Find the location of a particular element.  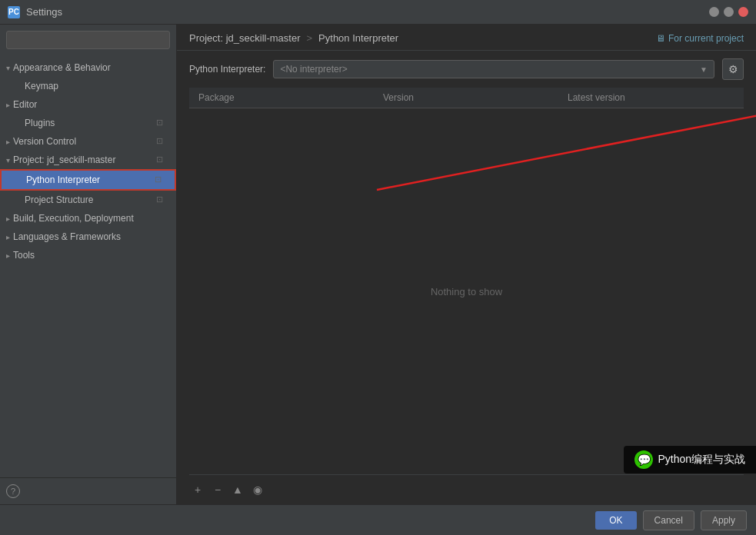

title-bar: PC Settings is located at coordinates (378, 12).